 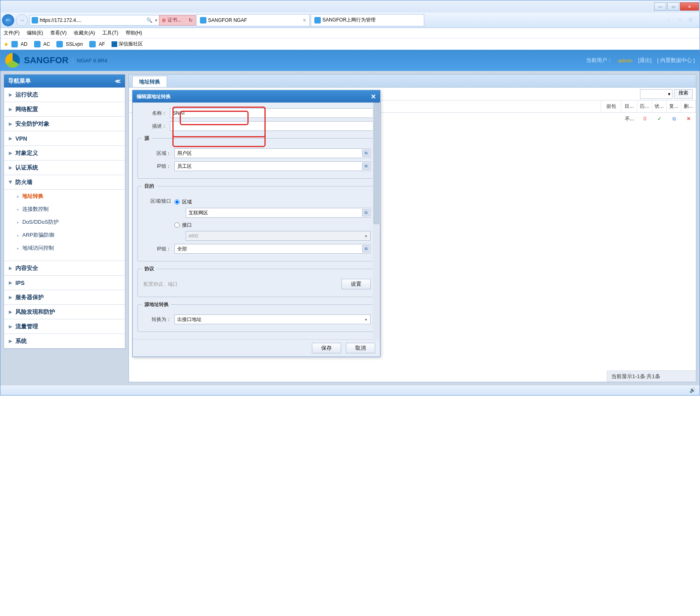 I want to click on menu-tools: 工具(T), so click(x=110, y=33).